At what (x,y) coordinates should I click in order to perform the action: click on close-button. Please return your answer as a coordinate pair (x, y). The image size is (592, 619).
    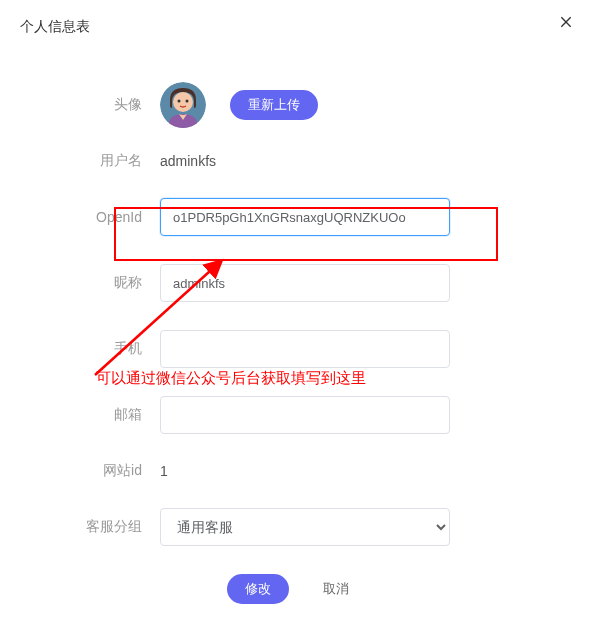
    Looking at the image, I should click on (566, 22).